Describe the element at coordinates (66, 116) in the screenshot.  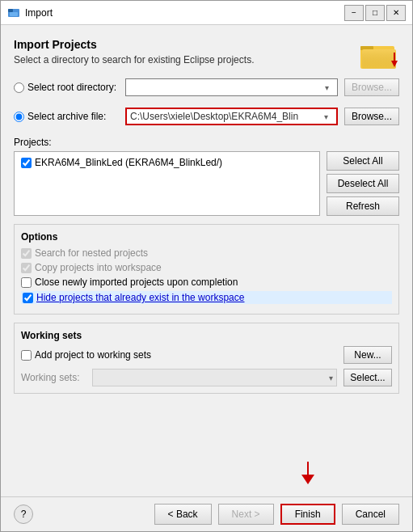
I see `select-archive-label: Select archive file:` at that location.